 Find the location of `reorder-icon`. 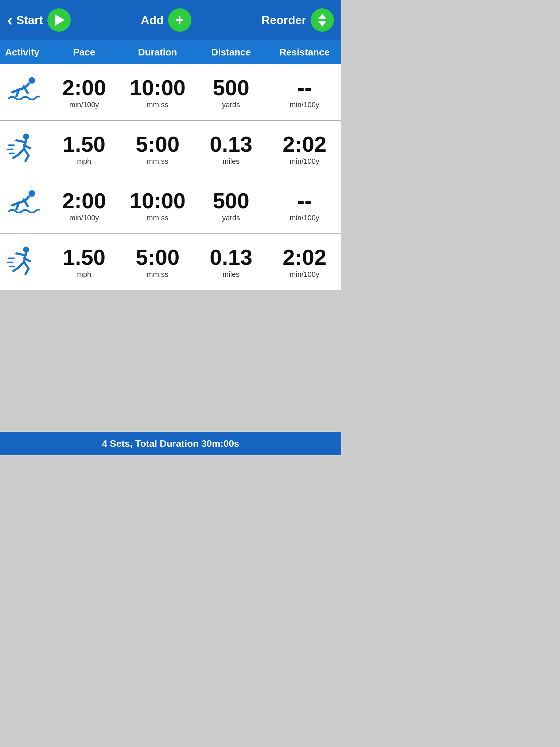

reorder-icon is located at coordinates (322, 20).